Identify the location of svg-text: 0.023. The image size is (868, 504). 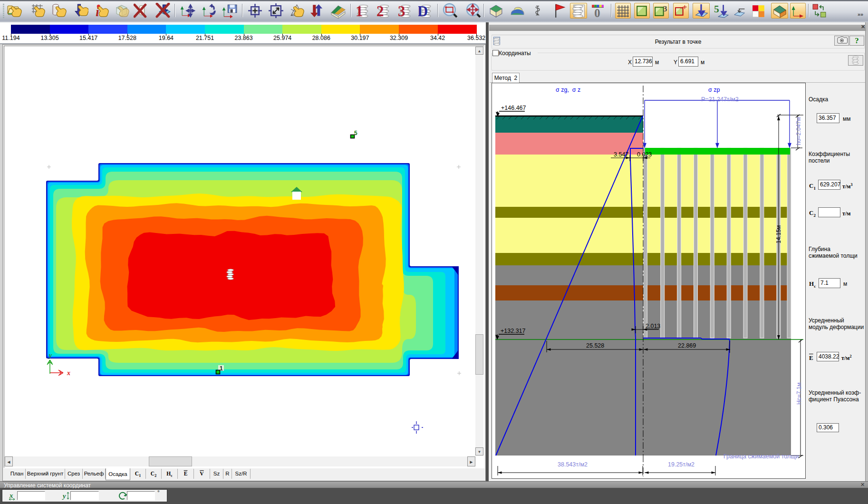
(645, 155).